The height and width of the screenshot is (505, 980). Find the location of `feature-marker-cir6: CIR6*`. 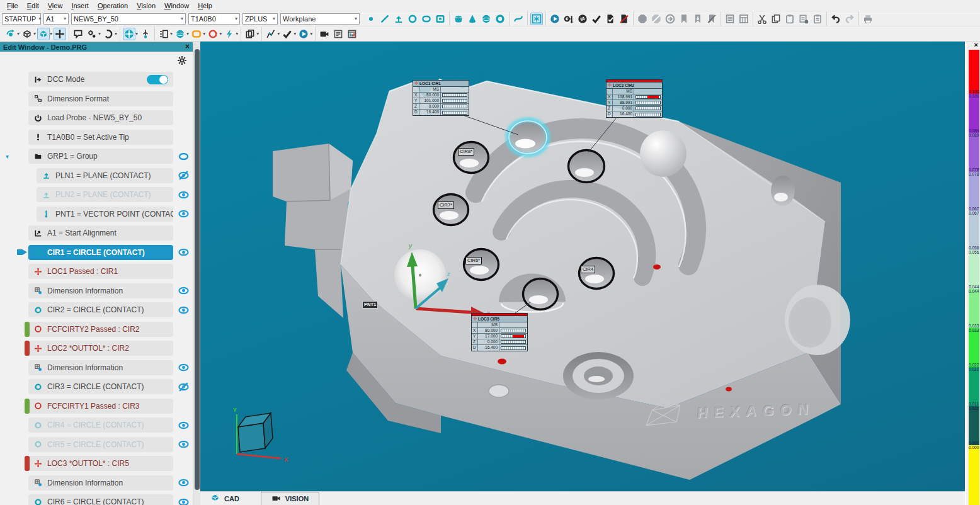

feature-marker-cir6: CIR6* is located at coordinates (474, 261).